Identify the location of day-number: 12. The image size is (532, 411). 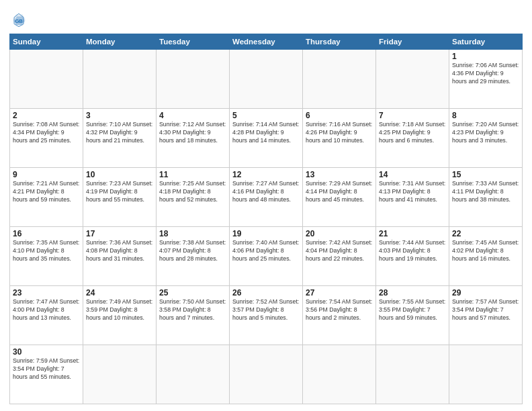
(266, 175).